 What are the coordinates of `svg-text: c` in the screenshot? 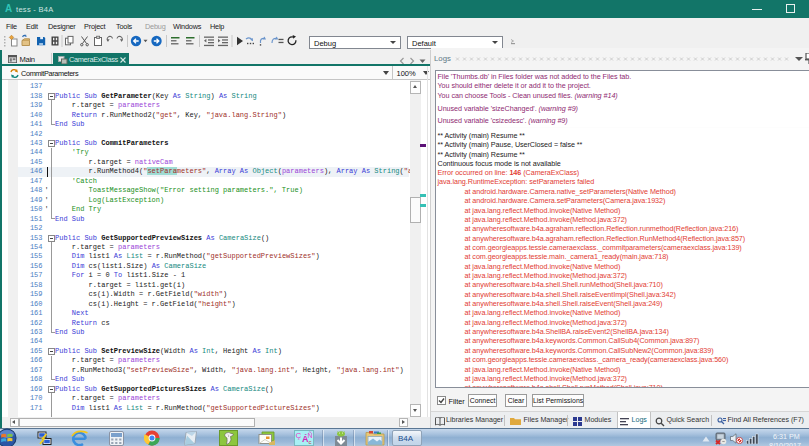 It's located at (310, 442).